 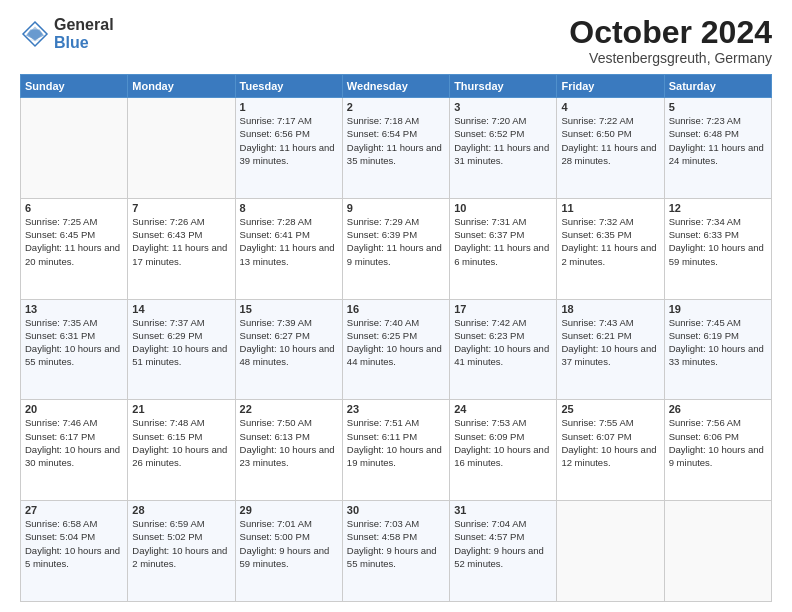 What do you see at coordinates (503, 309) in the screenshot?
I see `day-number: 17` at bounding box center [503, 309].